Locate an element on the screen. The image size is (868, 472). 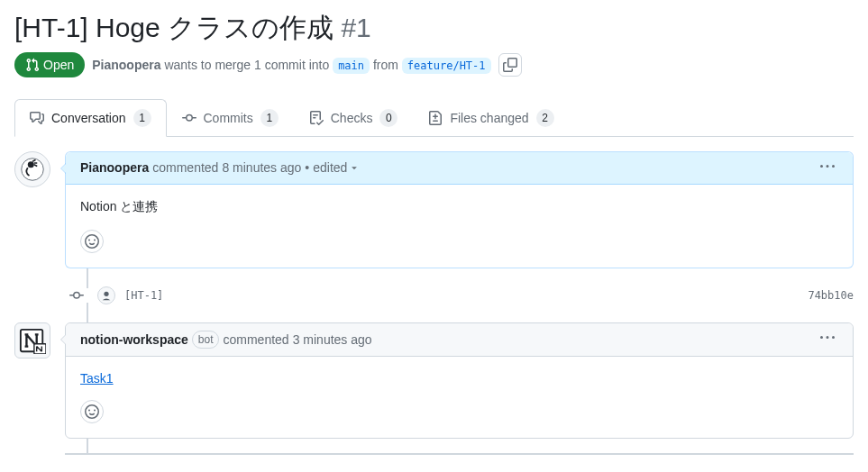
tab-commits: Commits 1 is located at coordinates (231, 117).